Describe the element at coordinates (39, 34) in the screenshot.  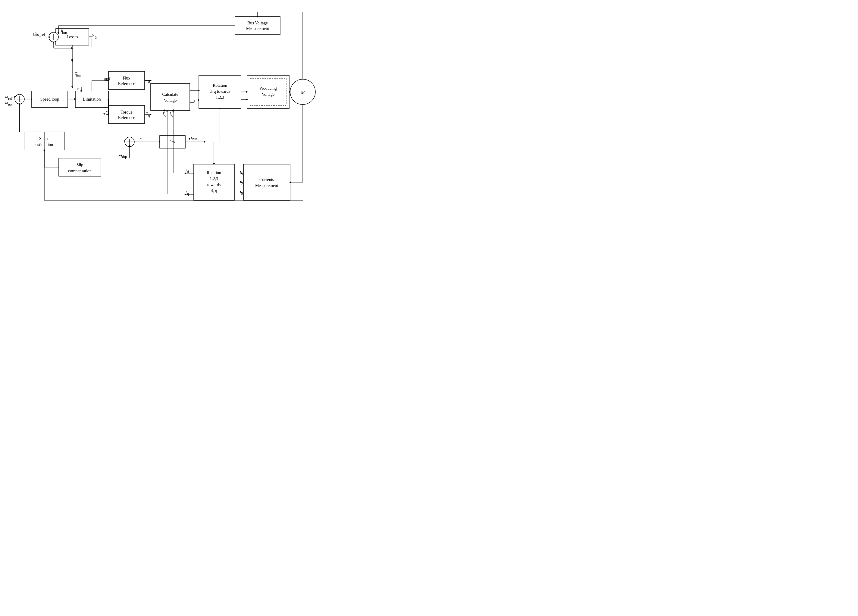
I see `vbus-ref-sub: bus_ref` at that location.